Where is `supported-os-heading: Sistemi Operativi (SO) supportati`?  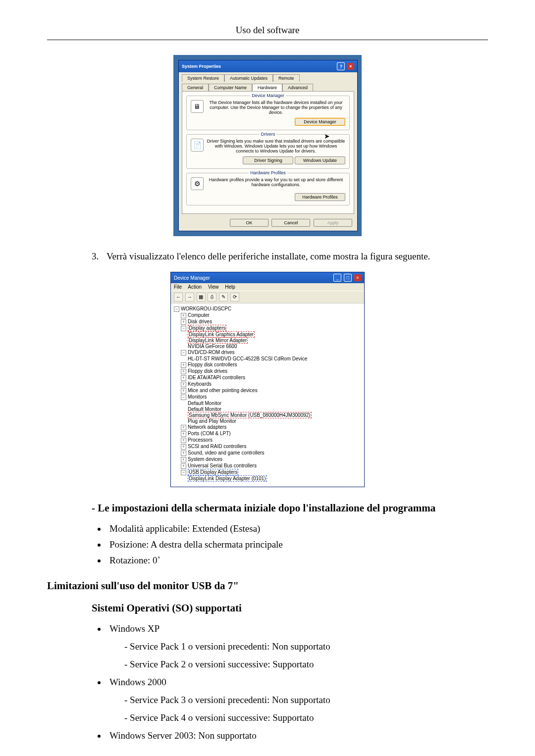
supported-os-heading: Sistemi Operativi (SO) supportati is located at coordinates (290, 608).